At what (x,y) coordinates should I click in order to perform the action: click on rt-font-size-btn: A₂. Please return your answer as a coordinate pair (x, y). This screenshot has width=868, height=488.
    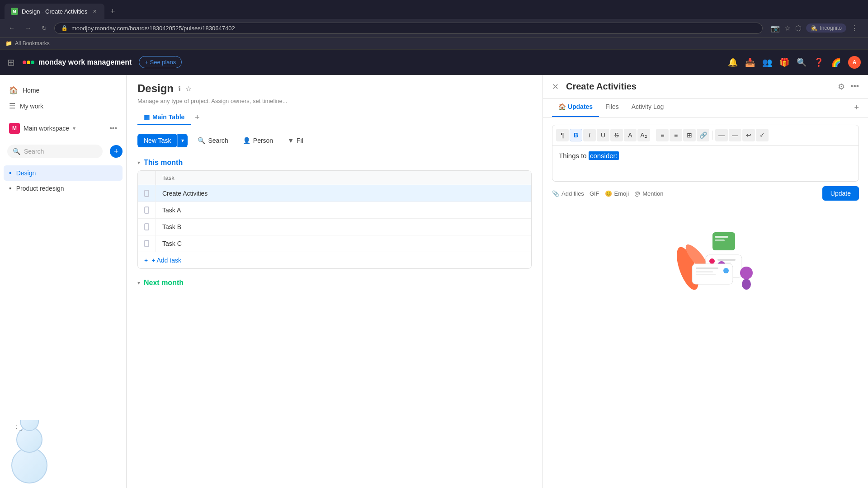
    Looking at the image, I should click on (644, 135).